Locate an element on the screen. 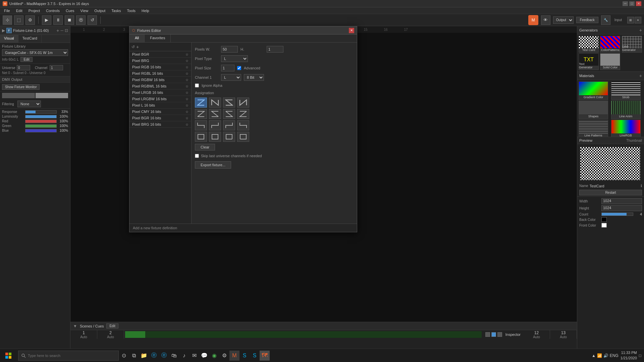 This screenshot has height=362, width=644. menu-tasks: Tasks is located at coordinates (116, 11).